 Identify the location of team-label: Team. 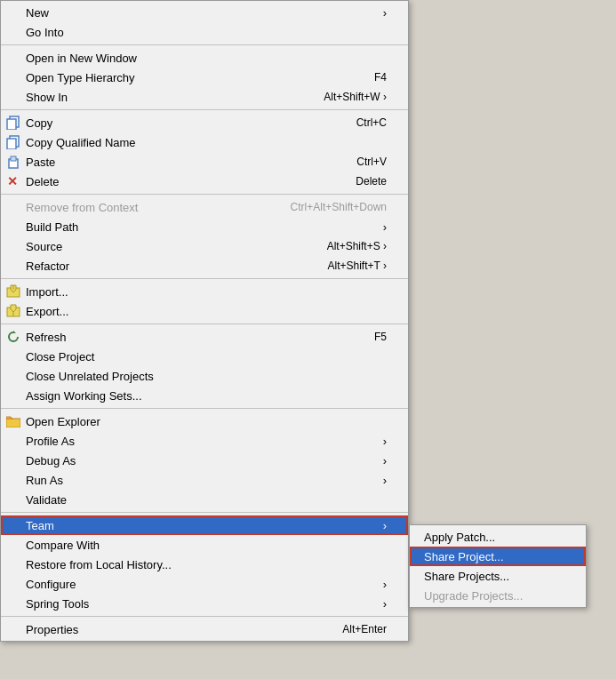
(40, 526).